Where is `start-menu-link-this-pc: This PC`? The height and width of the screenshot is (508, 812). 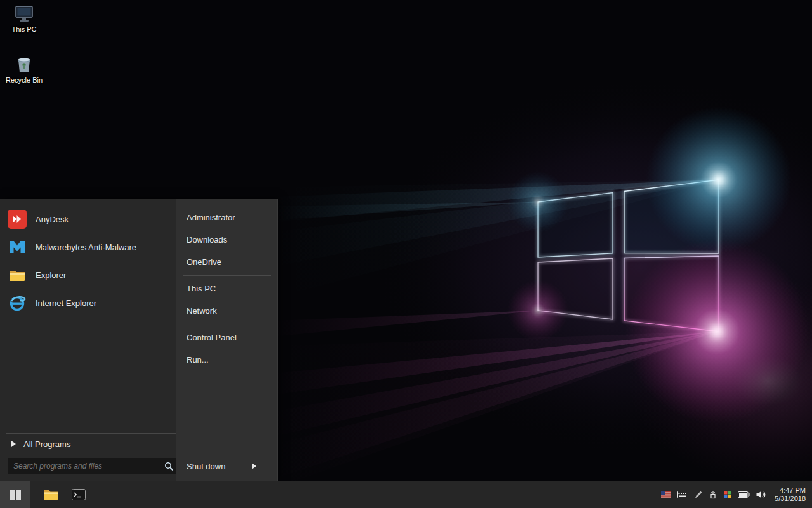
start-menu-link-this-pc: This PC is located at coordinates (227, 288).